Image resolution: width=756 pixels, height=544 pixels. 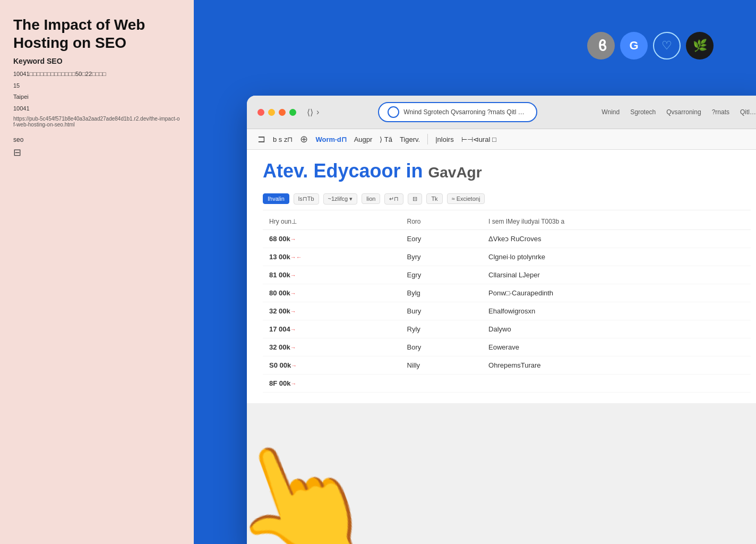 I want to click on table-row: 8F 00k→, so click(x=506, y=383).